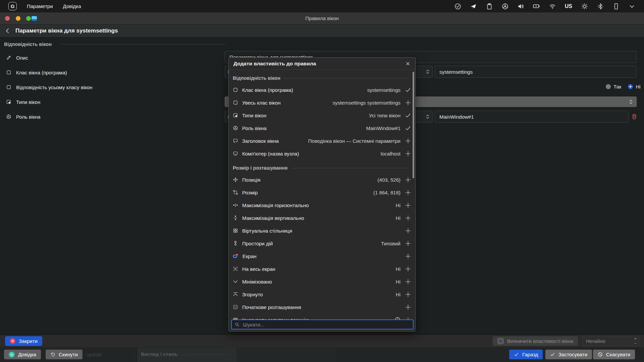 This screenshot has width=644, height=362. What do you see at coordinates (600, 355) in the screenshot?
I see `slash-circle-icon` at bounding box center [600, 355].